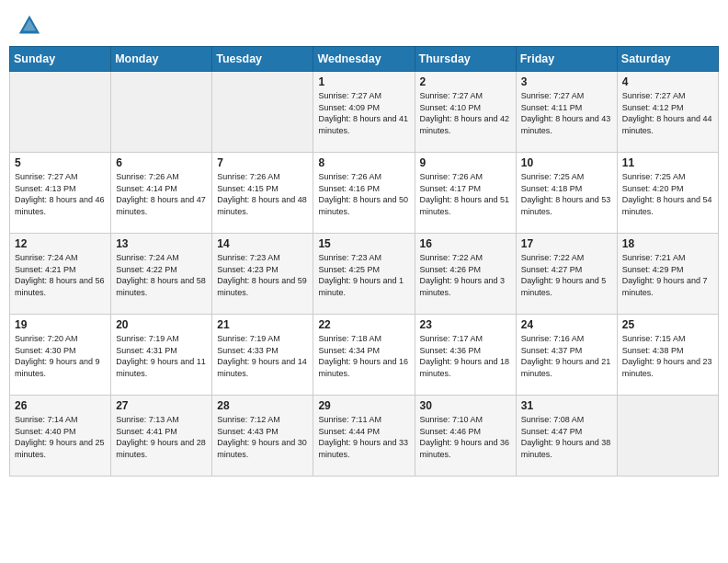  Describe the element at coordinates (162, 325) in the screenshot. I see `day-number: 20` at that location.